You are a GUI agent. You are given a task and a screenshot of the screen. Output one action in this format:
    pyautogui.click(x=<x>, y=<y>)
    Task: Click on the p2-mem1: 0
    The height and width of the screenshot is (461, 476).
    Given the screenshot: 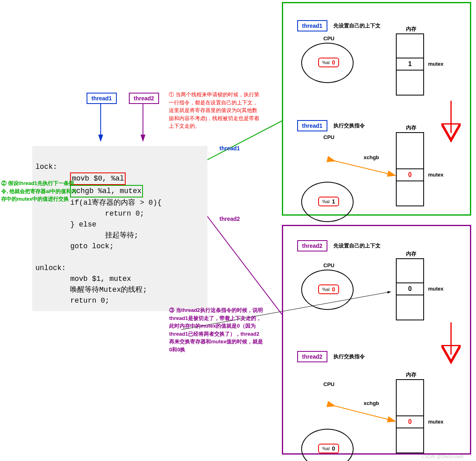 What is the action you would take?
    pyautogui.click(x=410, y=289)
    